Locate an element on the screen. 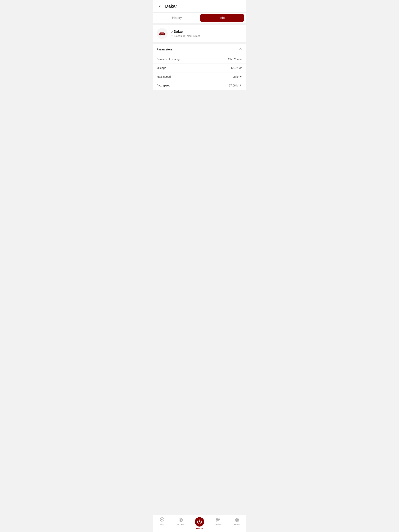 The image size is (399, 532). objects-icon is located at coordinates (181, 520).